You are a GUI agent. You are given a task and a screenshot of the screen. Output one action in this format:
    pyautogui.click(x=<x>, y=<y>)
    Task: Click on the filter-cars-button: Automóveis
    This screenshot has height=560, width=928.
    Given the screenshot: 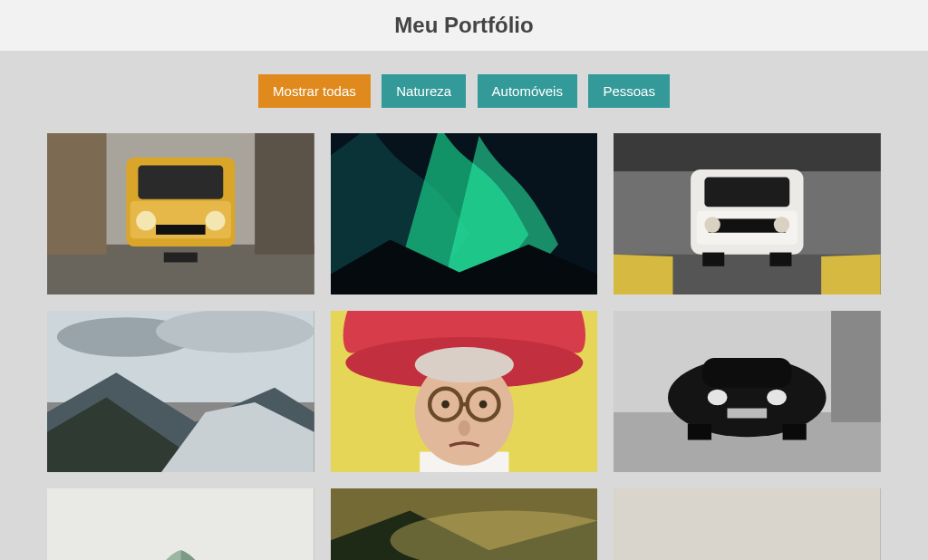 What is the action you would take?
    pyautogui.click(x=527, y=91)
    